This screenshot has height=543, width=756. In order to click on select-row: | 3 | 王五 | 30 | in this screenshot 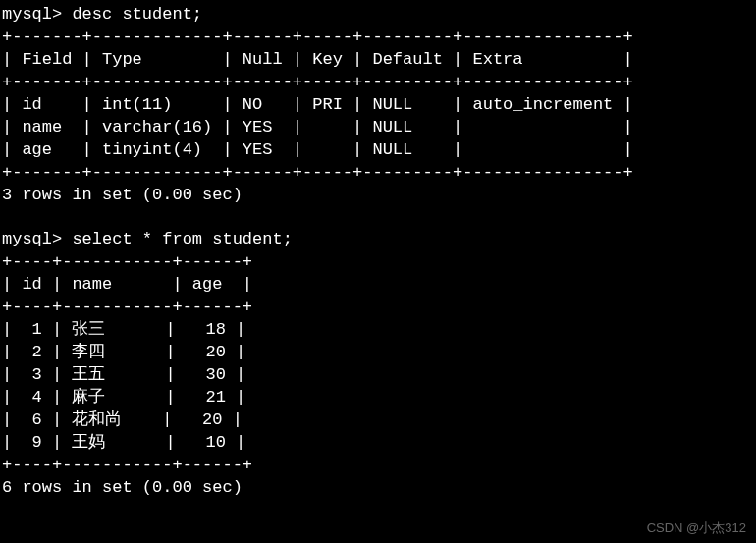, I will do `click(124, 375)`.